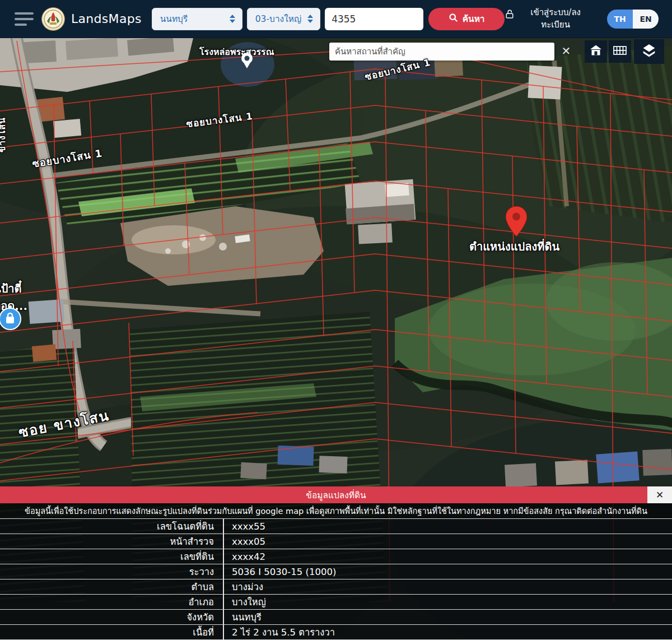 This screenshot has height=640, width=672. I want to click on login-link: เข้าสู่ระบบ/ลงทะเบียน, so click(549, 19).